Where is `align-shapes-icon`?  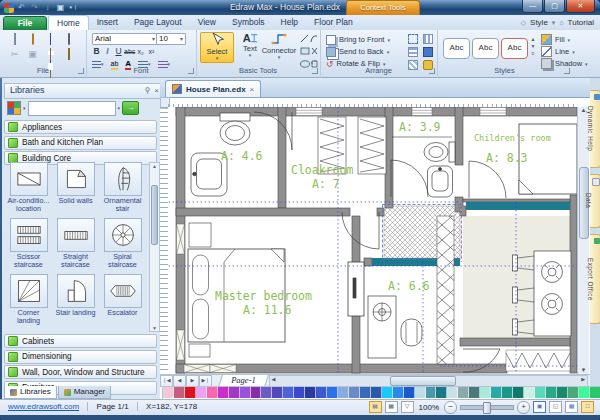 align-shapes-icon is located at coordinates (413, 52).